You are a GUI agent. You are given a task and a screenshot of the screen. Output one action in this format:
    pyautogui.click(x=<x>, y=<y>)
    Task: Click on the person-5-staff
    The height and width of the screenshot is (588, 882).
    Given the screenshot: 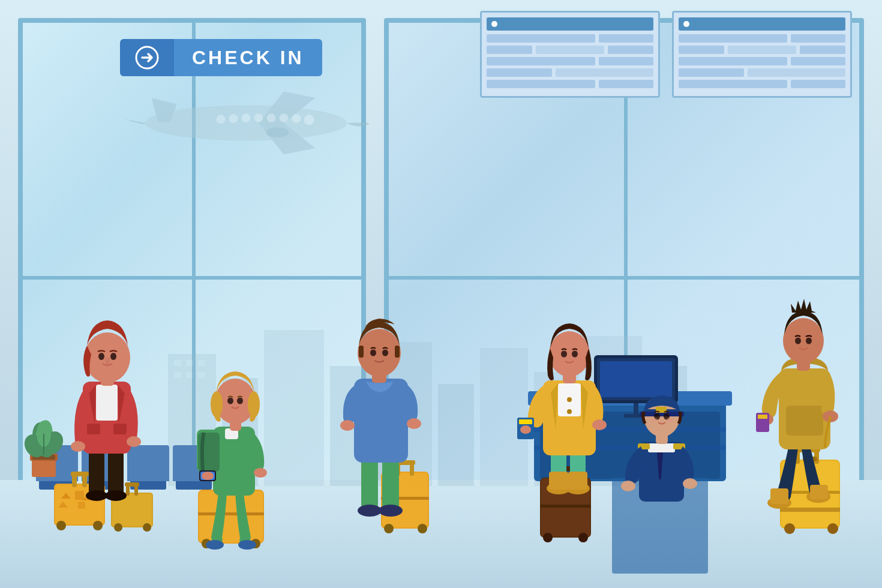 What is the action you would take?
    pyautogui.click(x=660, y=473)
    